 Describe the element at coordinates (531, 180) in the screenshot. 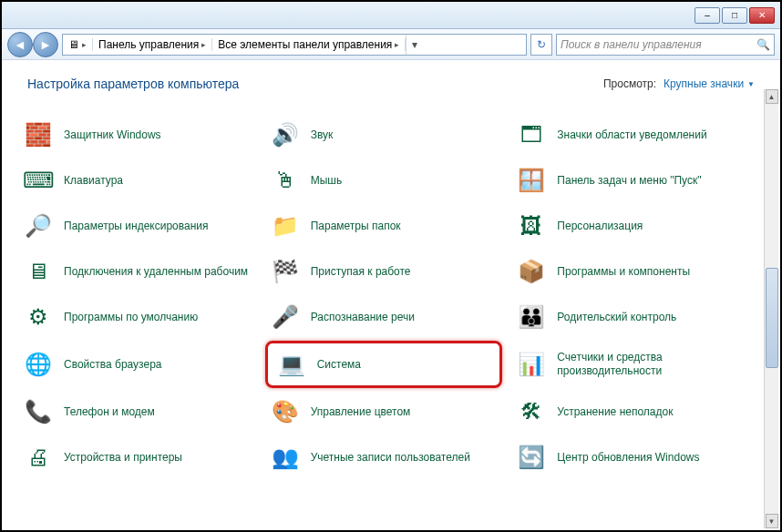

I see `taskbar-icon: 🪟` at that location.